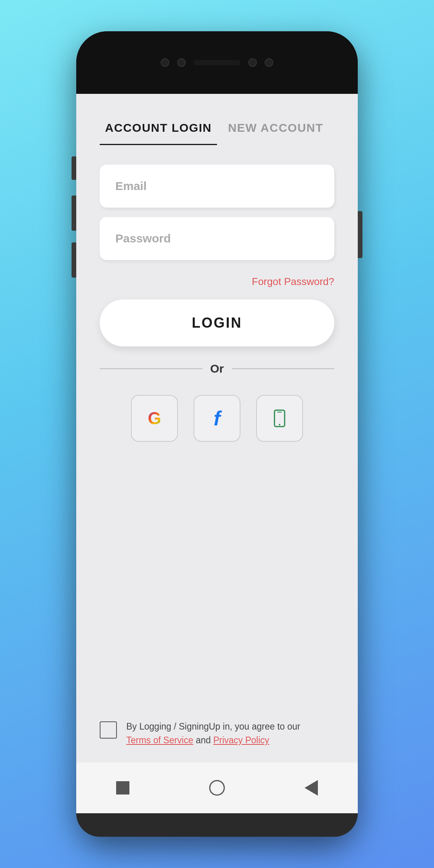  What do you see at coordinates (217, 239) in the screenshot?
I see `password-input` at bounding box center [217, 239].